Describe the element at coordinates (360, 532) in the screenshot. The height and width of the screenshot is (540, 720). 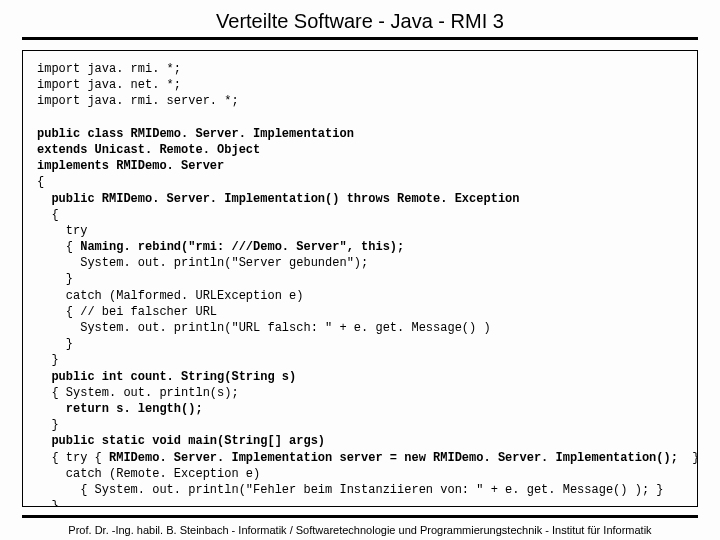
I see `page-footer: Prof. Dr. -Ing. habil. B. Steinbach - In…` at that location.